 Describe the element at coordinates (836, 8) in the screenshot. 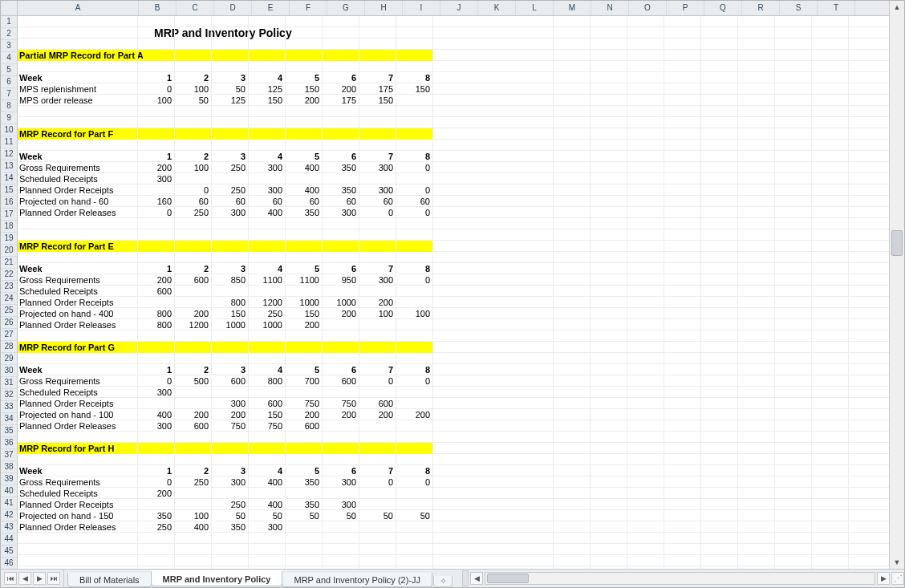

I see `column-header: T` at that location.